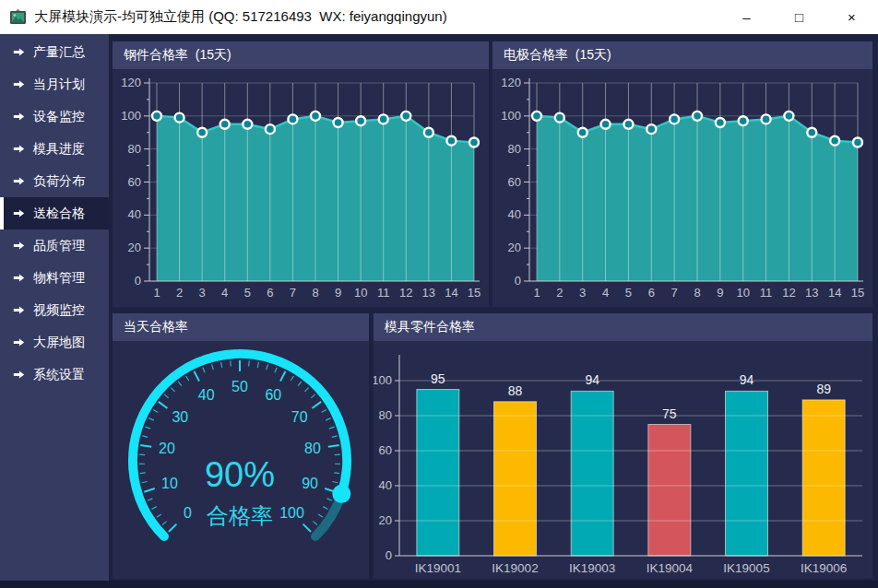 This screenshot has width=878, height=588. Describe the element at coordinates (54, 52) in the screenshot. I see `sidebar-item-1: 产量汇总` at that location.